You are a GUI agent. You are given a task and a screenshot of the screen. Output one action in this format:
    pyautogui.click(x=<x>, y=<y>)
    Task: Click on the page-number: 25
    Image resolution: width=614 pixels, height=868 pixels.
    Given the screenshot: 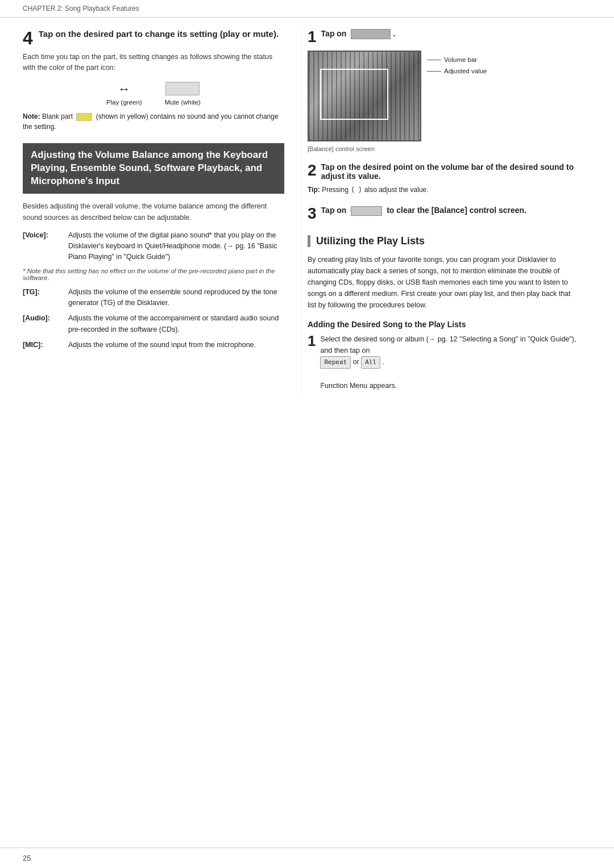 What is the action you would take?
    pyautogui.click(x=27, y=858)
    